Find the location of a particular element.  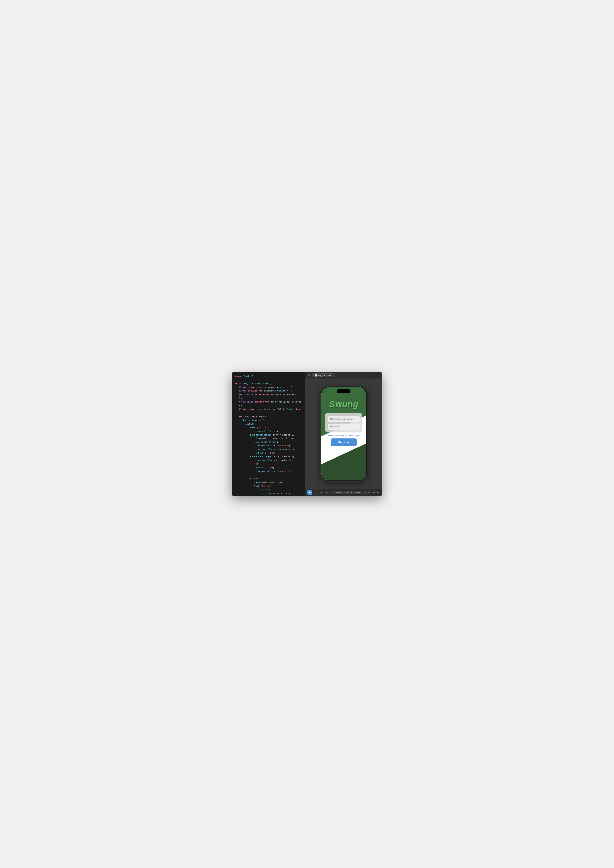

zoom-reset-button: ⊗ is located at coordinates (378, 492).